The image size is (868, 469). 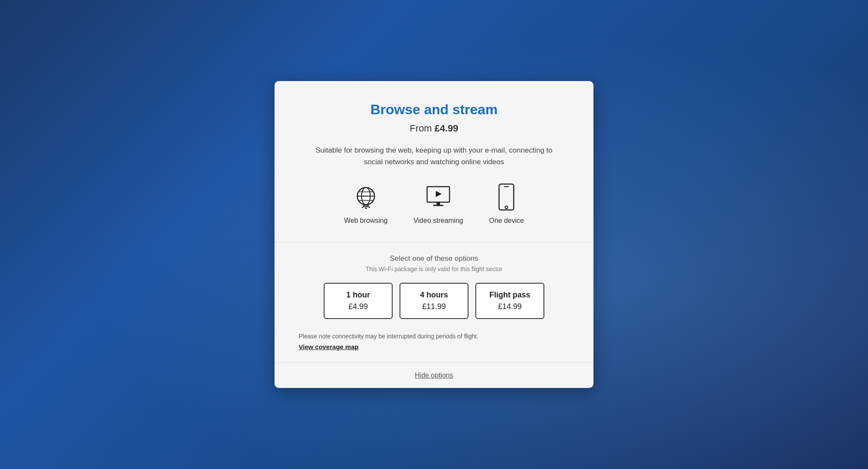 I want to click on feature-video-streaming: Video streaming, so click(x=438, y=204).